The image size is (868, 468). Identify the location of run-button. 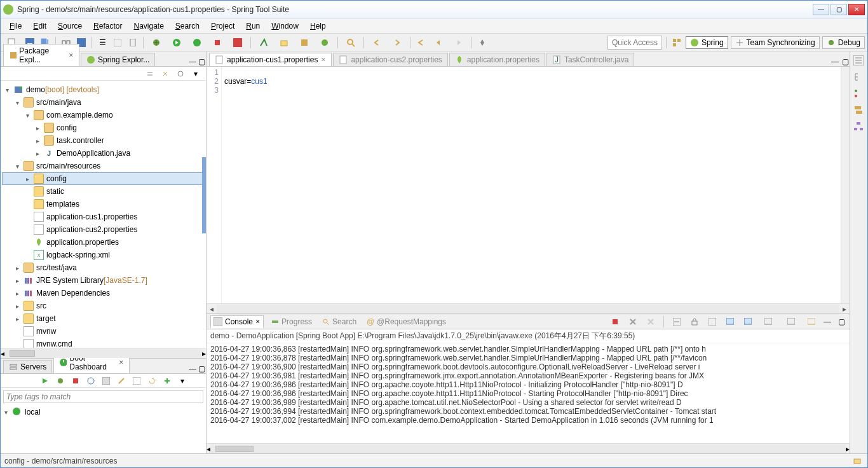
(177, 43).